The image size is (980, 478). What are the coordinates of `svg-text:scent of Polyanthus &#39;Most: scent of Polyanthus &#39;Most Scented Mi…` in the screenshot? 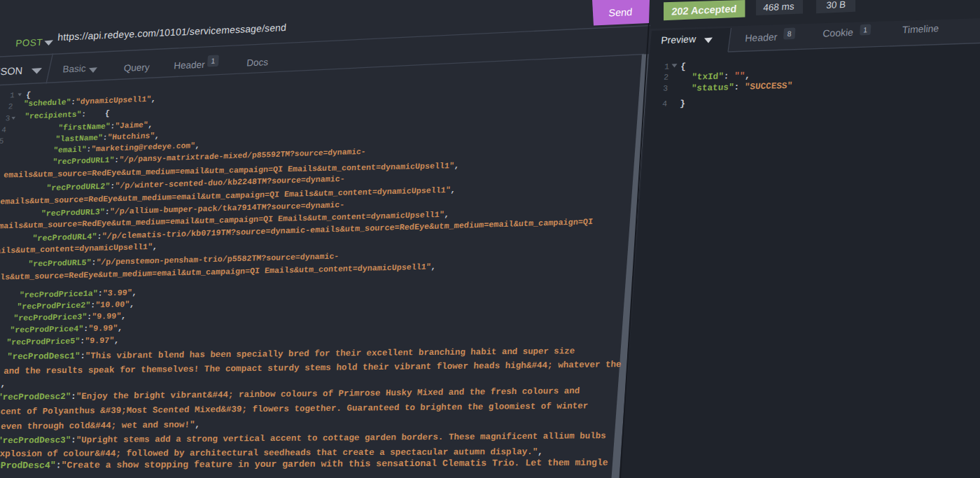 It's located at (294, 409).